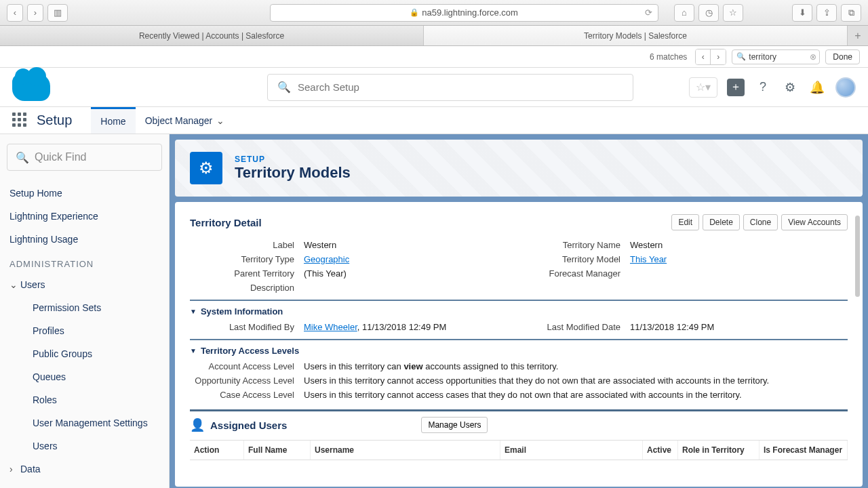 This screenshot has height=488, width=868. What do you see at coordinates (648, 12) in the screenshot?
I see `reload-icon: ⟳` at bounding box center [648, 12].